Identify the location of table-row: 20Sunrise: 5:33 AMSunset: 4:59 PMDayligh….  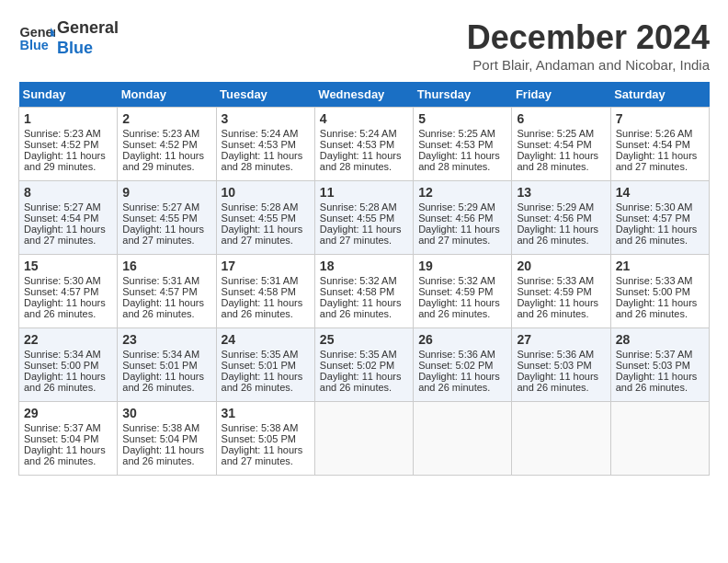
(561, 292).